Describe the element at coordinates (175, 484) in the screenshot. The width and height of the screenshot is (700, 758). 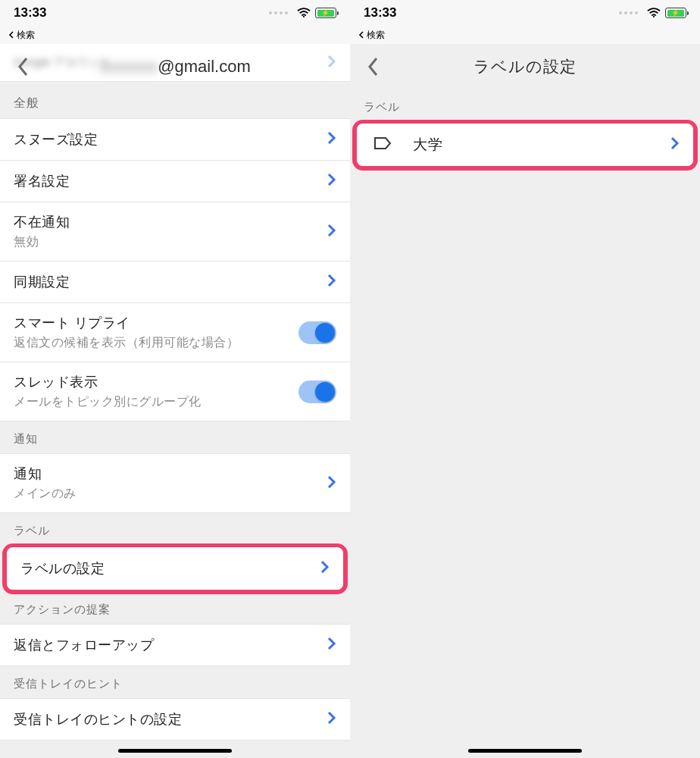
I see `row-notifications: 通知 メインのみ` at that location.